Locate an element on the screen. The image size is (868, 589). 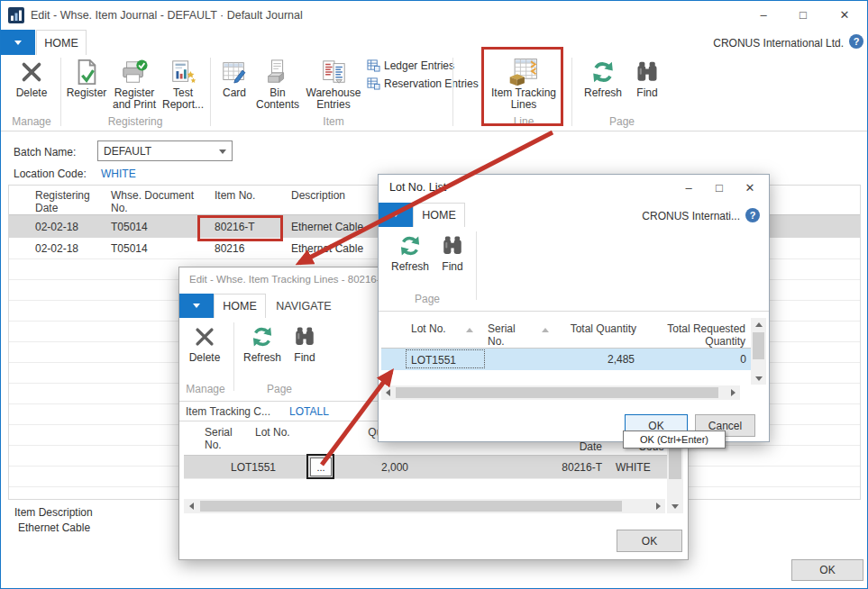
annotation-box-item-no is located at coordinates (240, 229).